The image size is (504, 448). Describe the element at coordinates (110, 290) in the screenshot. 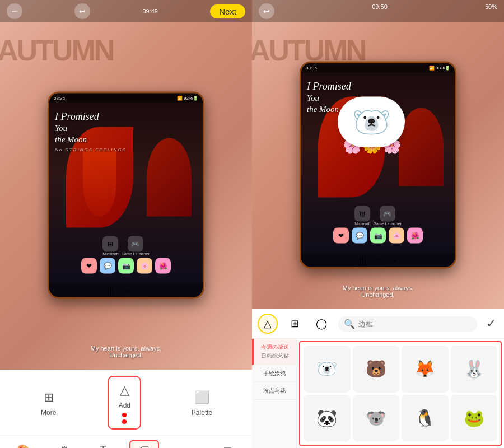

I see `nav-menu-icon: |||` at that location.